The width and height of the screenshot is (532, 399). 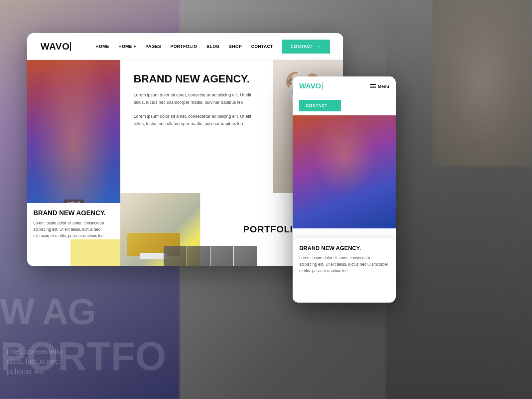 I want to click on mobile-menu-button: Menu, so click(x=379, y=86).